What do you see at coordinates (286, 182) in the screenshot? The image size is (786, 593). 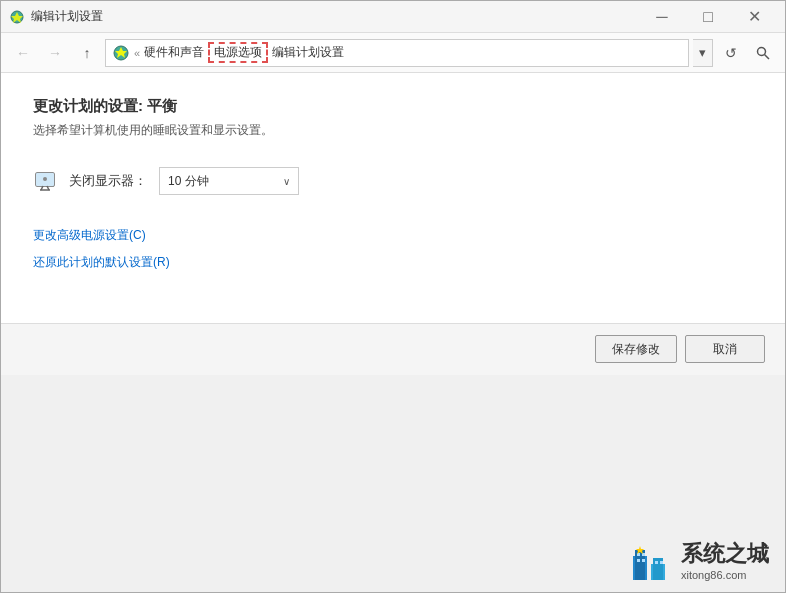 I see `dropdown-arrow-icon: ∨` at bounding box center [286, 182].